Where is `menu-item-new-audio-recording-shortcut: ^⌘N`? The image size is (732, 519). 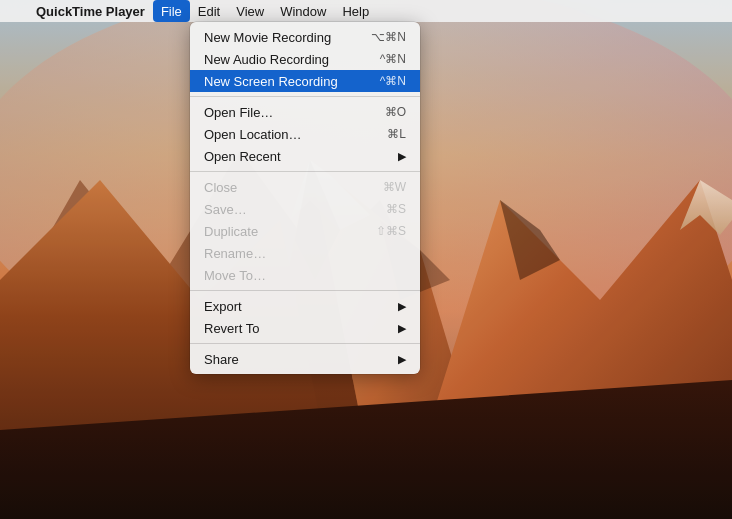 menu-item-new-audio-recording-shortcut: ^⌘N is located at coordinates (393, 59).